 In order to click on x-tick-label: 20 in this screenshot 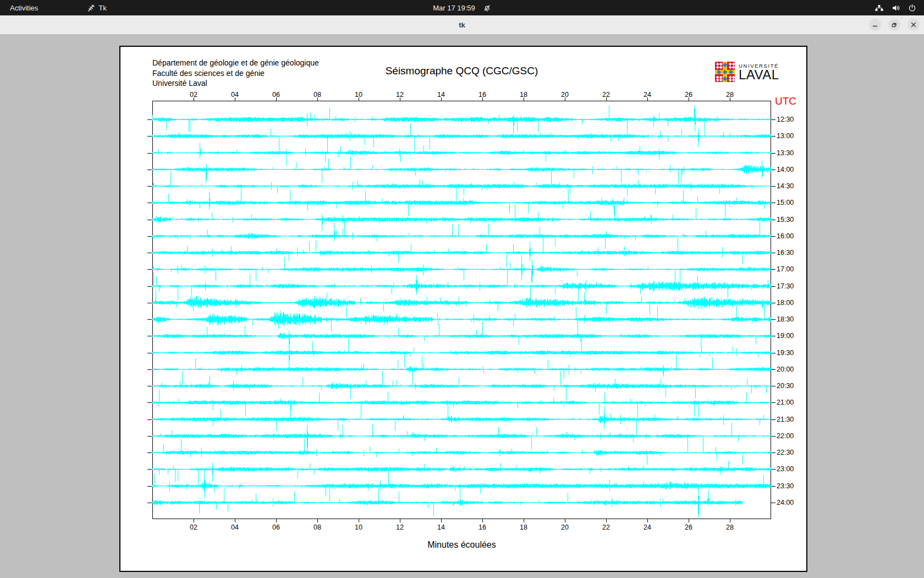, I will do `click(565, 527)`.